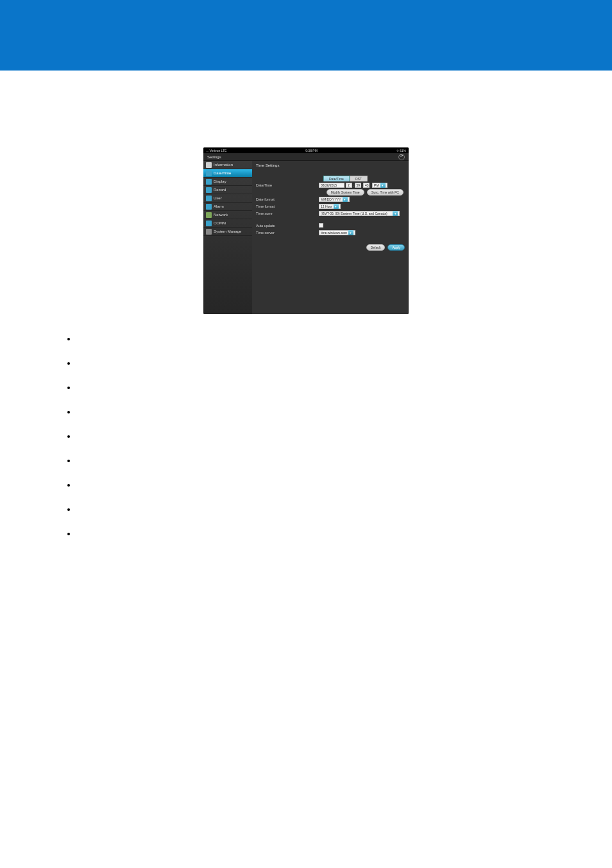 The image size is (612, 868). I want to click on sidebar-item-label: Alarm, so click(219, 206).